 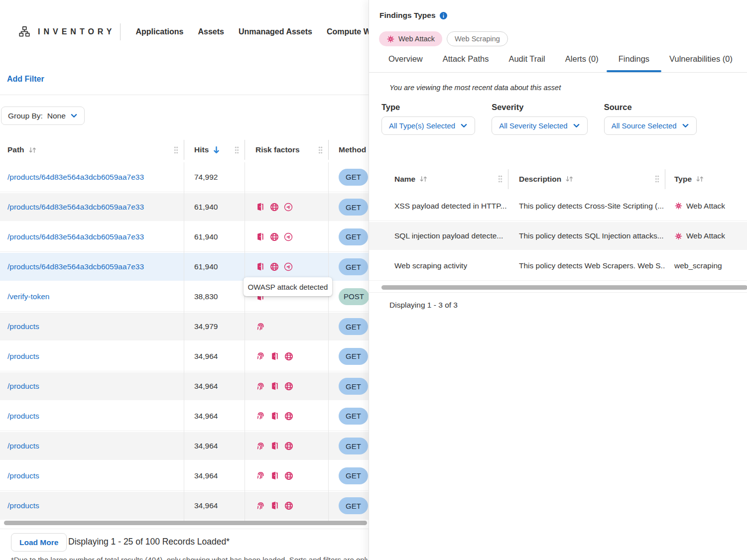 I want to click on tab-findings: Findings, so click(x=634, y=59).